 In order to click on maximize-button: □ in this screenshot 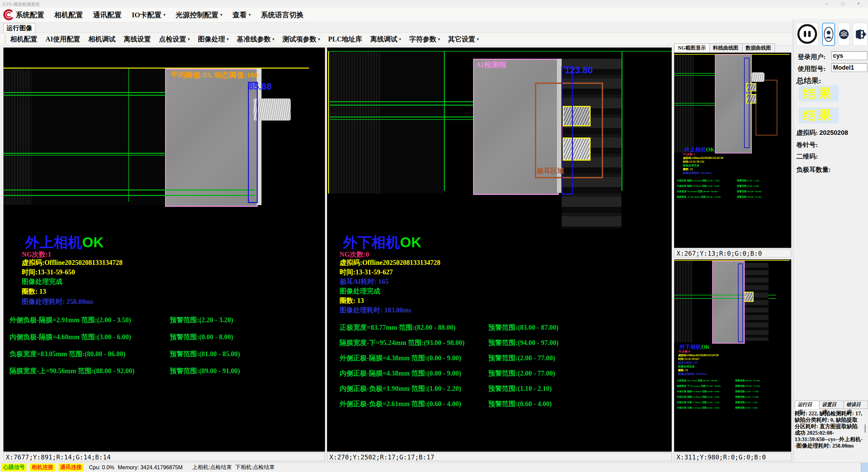, I will do `click(843, 4)`.